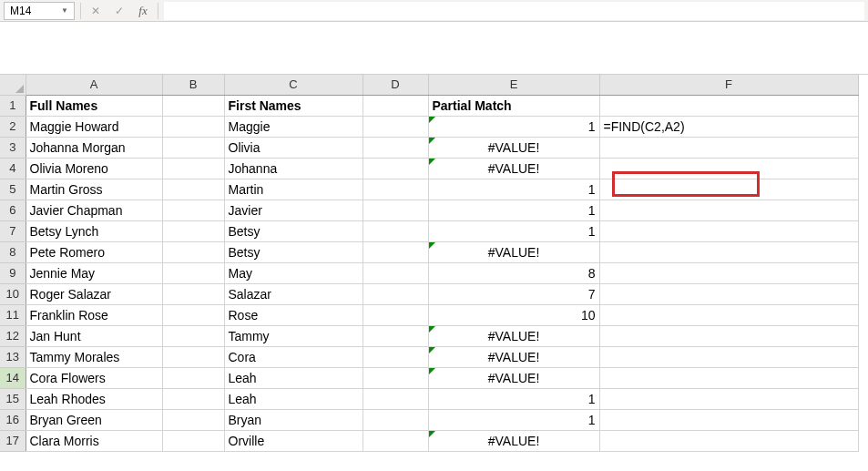  What do you see at coordinates (293, 273) in the screenshot?
I see `cell: May` at bounding box center [293, 273].